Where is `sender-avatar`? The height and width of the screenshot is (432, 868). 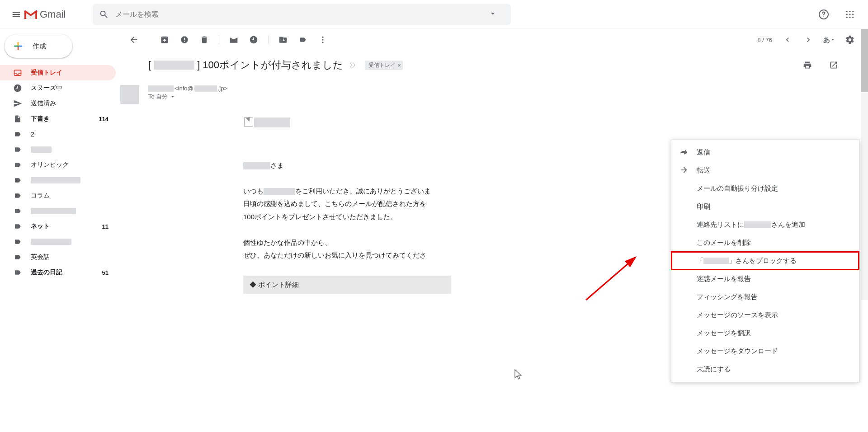 sender-avatar is located at coordinates (130, 94).